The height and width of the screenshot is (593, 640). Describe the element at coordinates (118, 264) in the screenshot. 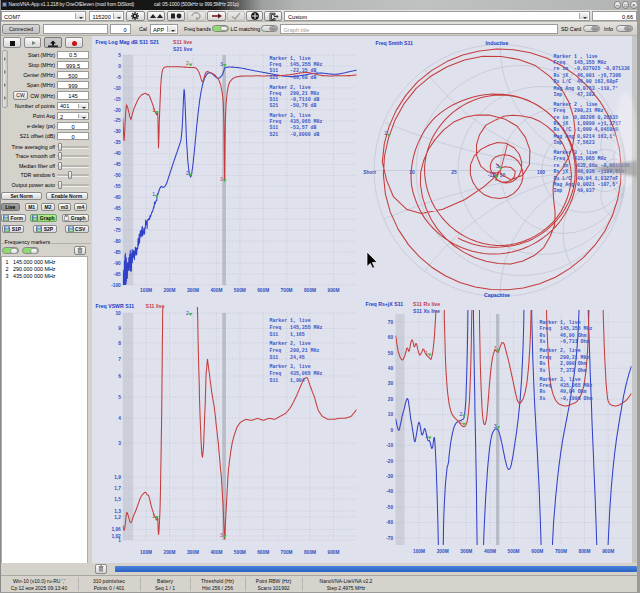

I see `svg-text: -90` at that location.